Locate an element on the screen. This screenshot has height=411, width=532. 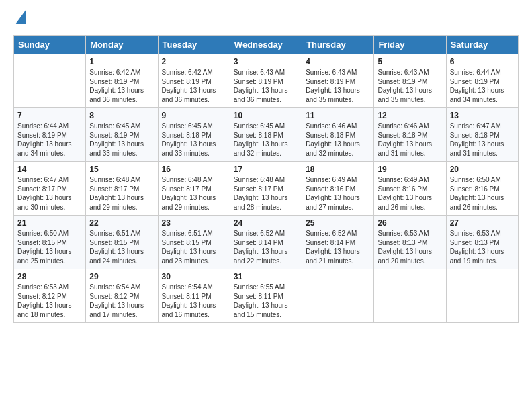
day-number: 18 is located at coordinates (338, 169).